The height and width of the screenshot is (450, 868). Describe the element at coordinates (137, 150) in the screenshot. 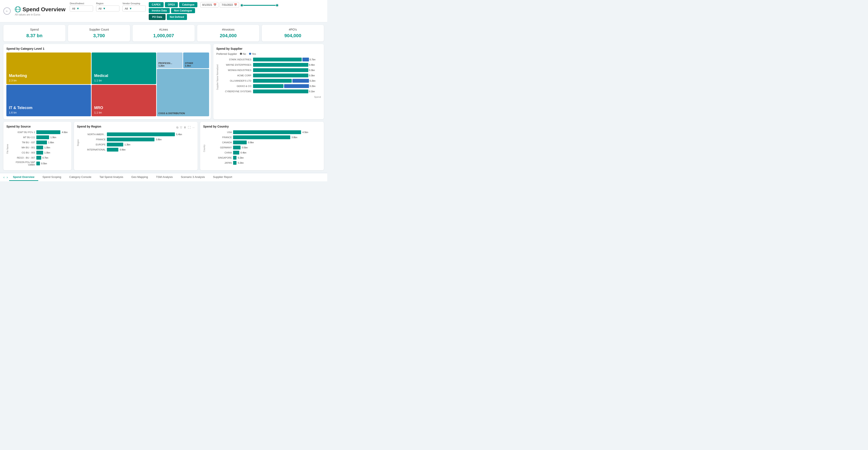

I see `region-bar-row: INTERNATIONAL 0.9bn` at that location.